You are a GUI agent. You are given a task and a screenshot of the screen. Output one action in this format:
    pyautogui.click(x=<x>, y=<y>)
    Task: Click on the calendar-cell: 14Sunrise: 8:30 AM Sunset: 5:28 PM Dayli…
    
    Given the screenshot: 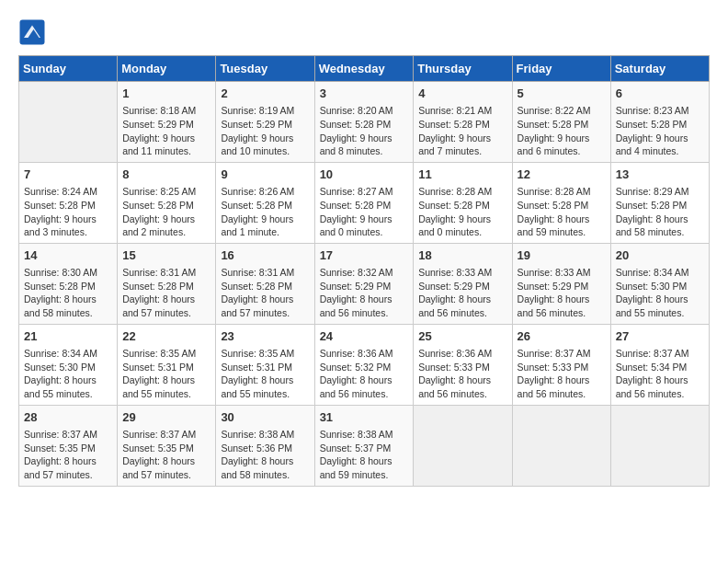 What is the action you would take?
    pyautogui.click(x=68, y=283)
    